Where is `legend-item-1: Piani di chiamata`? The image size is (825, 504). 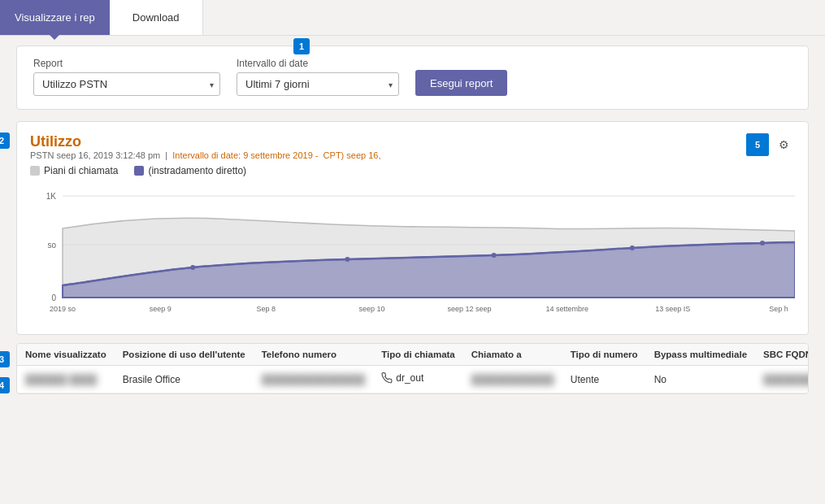 legend-item-1: Piani di chiamata is located at coordinates (74, 171).